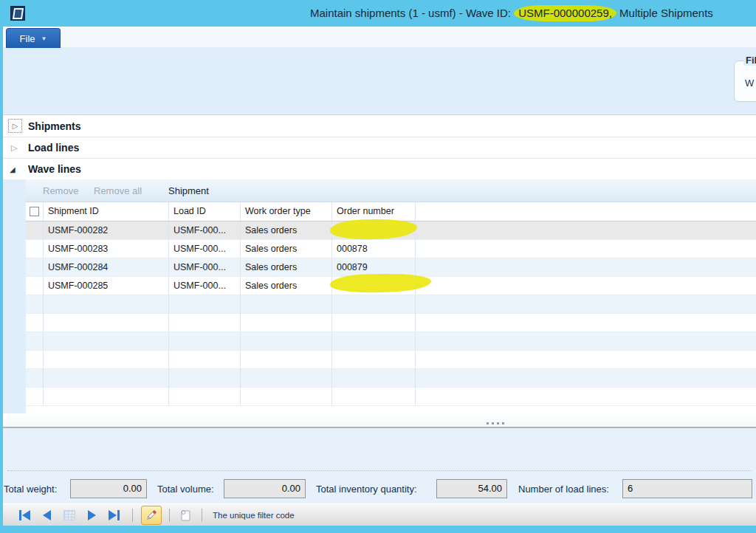 The height and width of the screenshot is (533, 756). I want to click on clipboard-button, so click(185, 515).